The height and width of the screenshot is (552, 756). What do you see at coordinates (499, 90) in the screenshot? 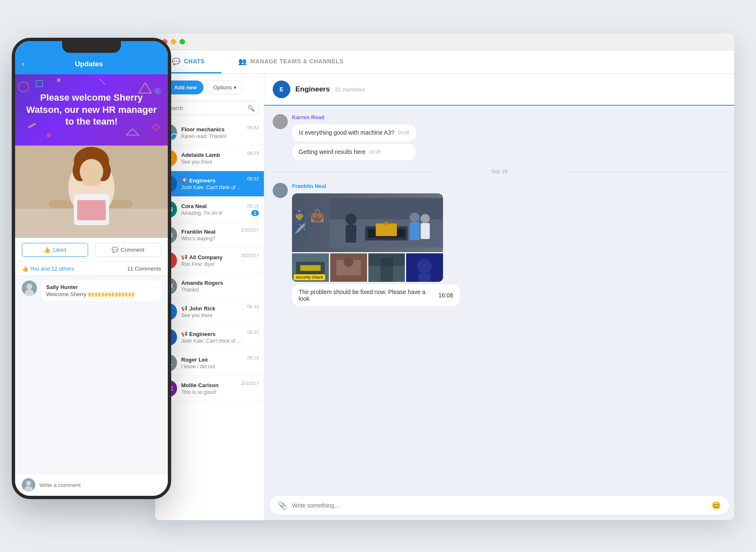
I see `chat-header: E Engineers 32 members` at bounding box center [499, 90].